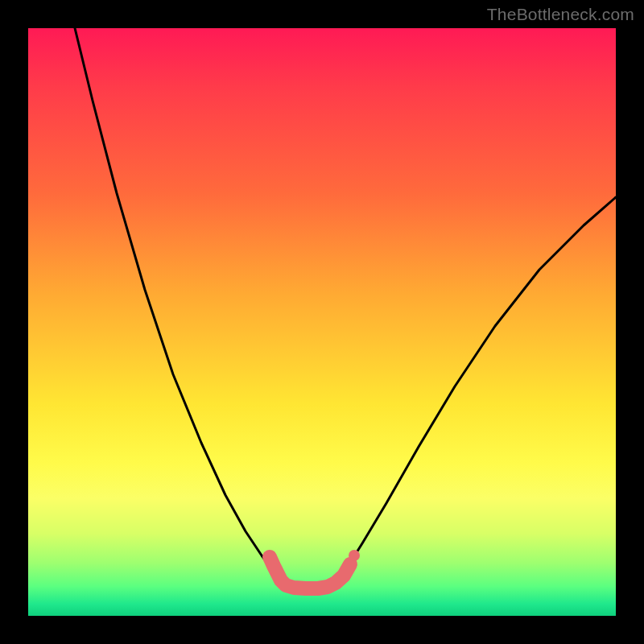  Describe the element at coordinates (315, 569) in the screenshot. I see `valley-markers` at that location.